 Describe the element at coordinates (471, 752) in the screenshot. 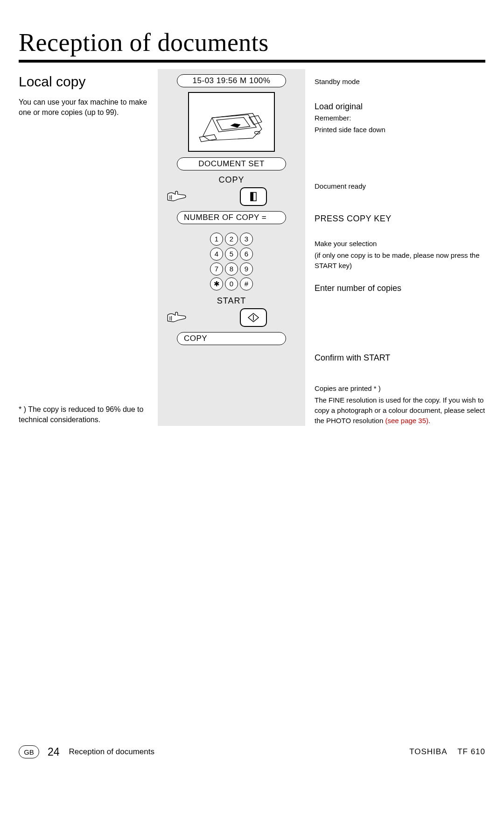

I see `model-name: TF 610` at that location.